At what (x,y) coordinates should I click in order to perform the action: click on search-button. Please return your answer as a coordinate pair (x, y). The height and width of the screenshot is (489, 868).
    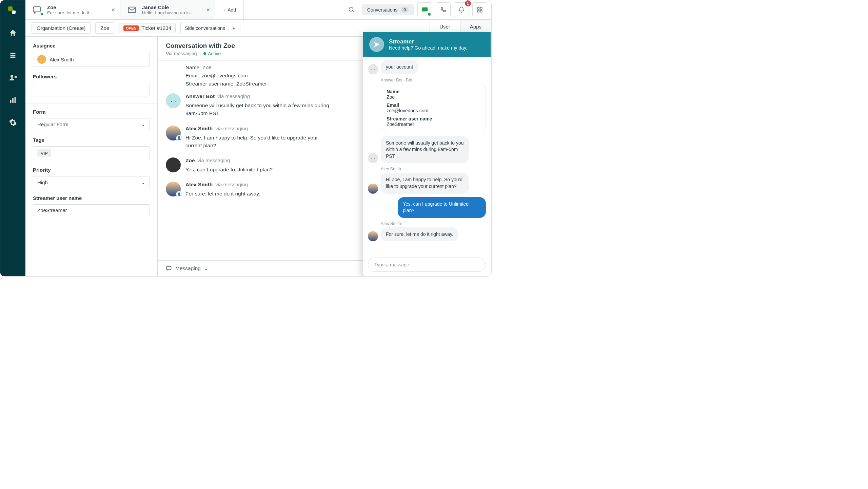
    Looking at the image, I should click on (352, 10).